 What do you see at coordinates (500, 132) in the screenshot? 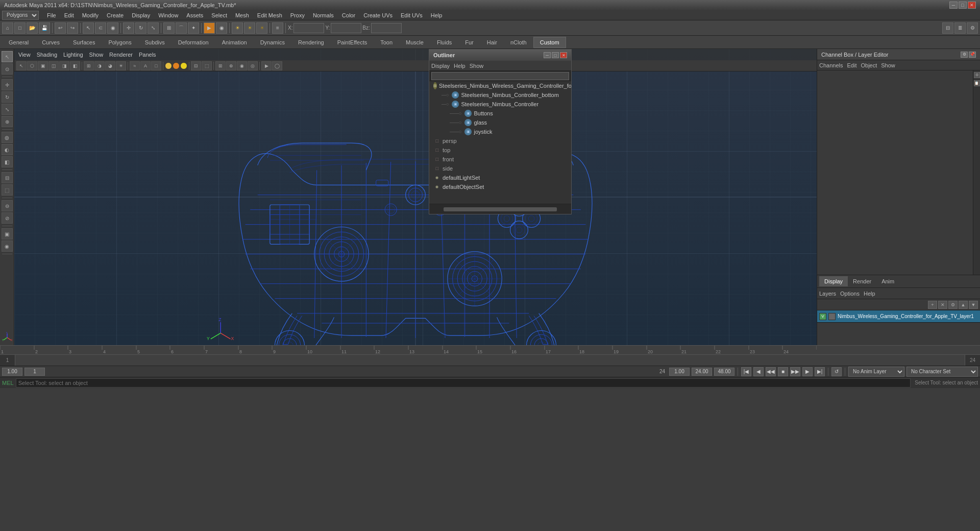
I see `outliner-item: ——○▣joystick` at bounding box center [500, 132].